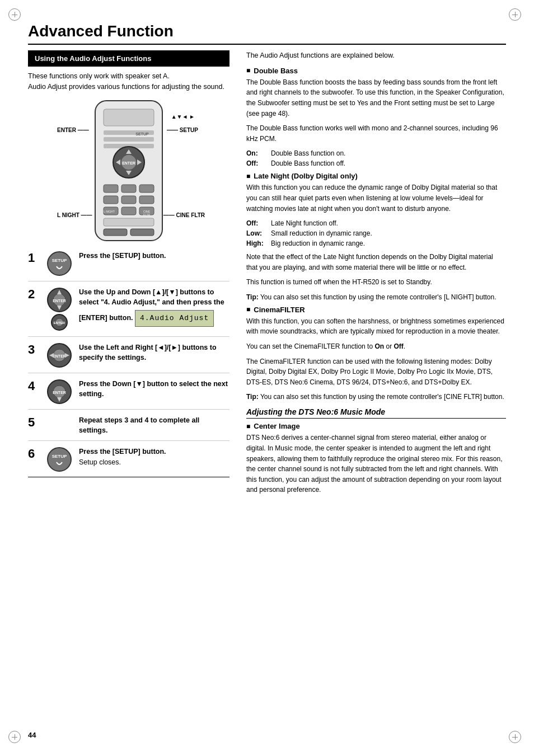 This screenshot has height=756, width=534. Describe the element at coordinates (73, 130) in the screenshot. I see `remote-label-enter: ENTER ——` at that location.